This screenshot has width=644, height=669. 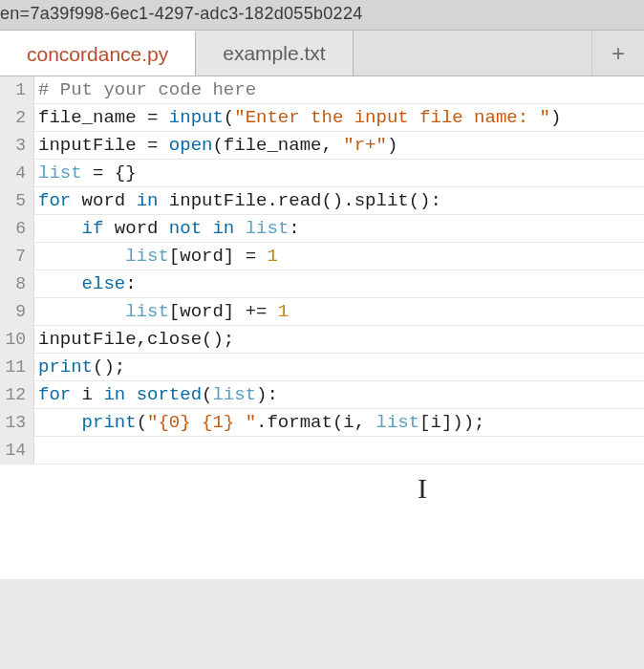 I want to click on code-line: 6 if word not in list:, so click(x=322, y=229).